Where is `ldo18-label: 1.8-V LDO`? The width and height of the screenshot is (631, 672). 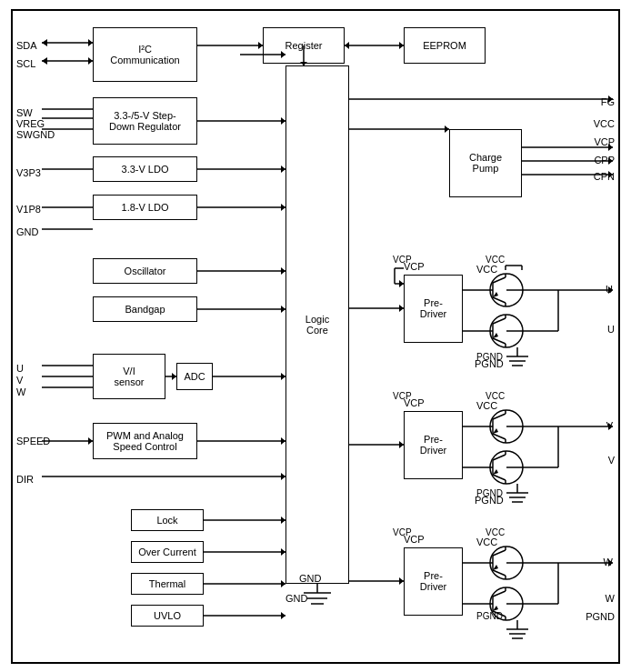 ldo18-label: 1.8-V LDO is located at coordinates (145, 207).